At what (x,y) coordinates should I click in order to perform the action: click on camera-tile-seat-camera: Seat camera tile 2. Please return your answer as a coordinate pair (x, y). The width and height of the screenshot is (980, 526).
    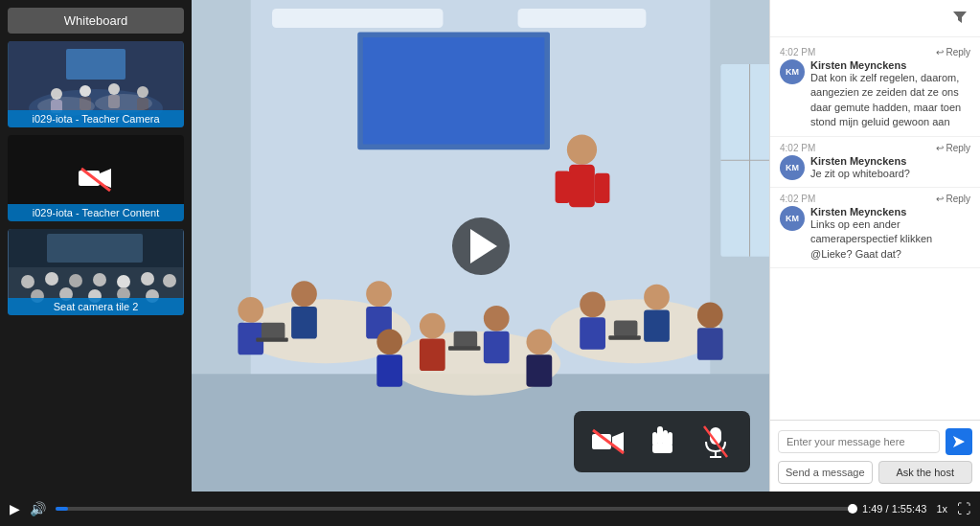
    Looking at the image, I should click on (96, 272).